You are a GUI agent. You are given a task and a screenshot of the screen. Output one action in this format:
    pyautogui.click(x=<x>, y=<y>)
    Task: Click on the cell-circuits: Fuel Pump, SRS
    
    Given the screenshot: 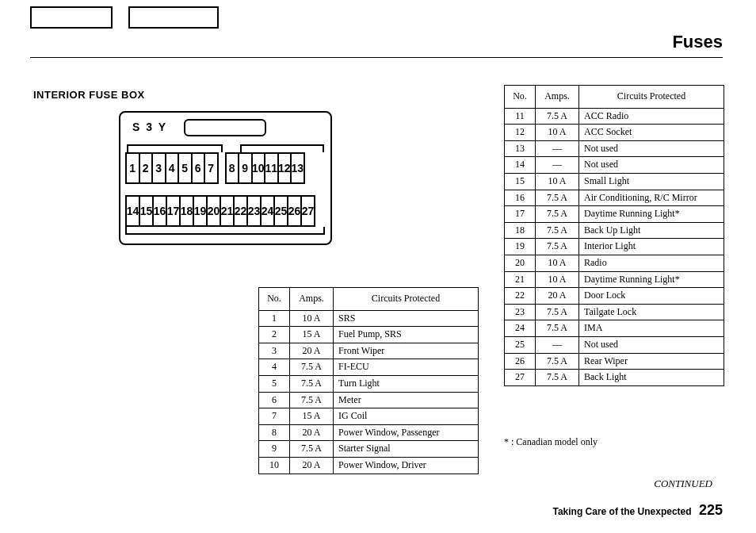 What is the action you would take?
    pyautogui.click(x=406, y=335)
    